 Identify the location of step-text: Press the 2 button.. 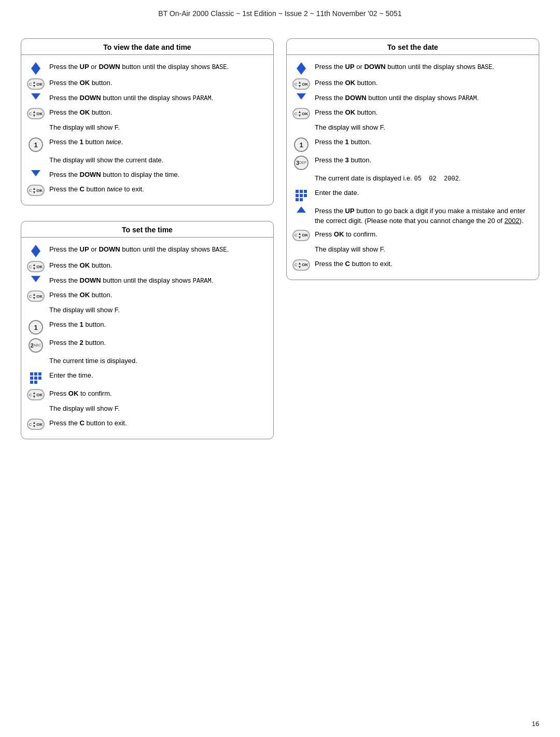
(159, 343).